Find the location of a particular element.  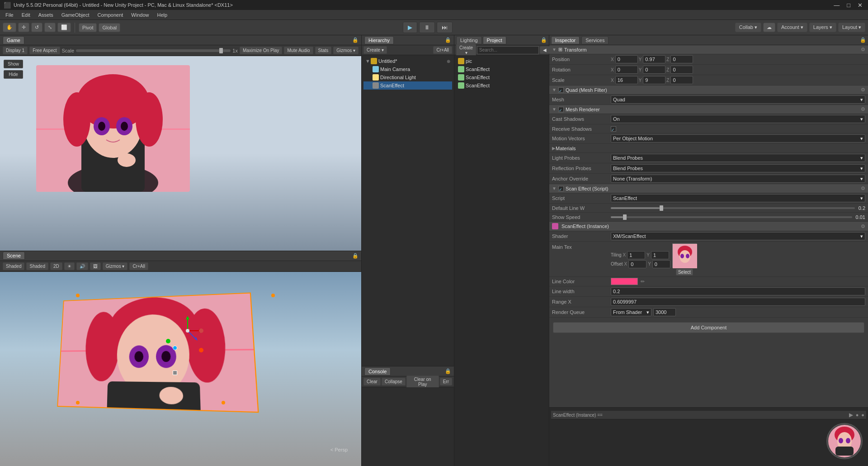

mute-audio-btn: Mute Audio is located at coordinates (298, 51).